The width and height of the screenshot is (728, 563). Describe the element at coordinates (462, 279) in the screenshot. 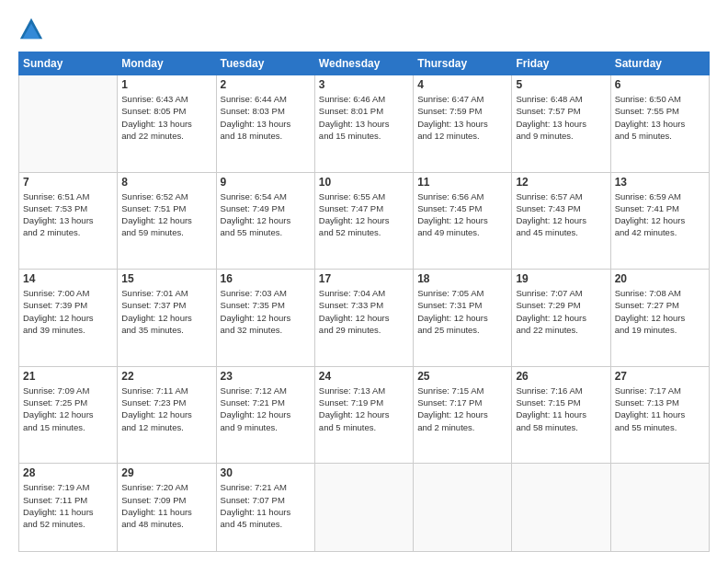

I see `day-number: 18` at that location.